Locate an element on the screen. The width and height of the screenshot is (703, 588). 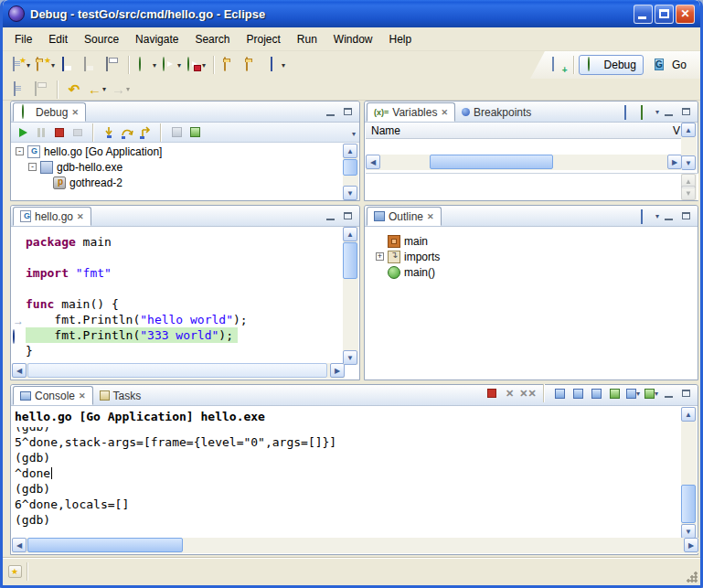
outline-item: +imports is located at coordinates (532, 256).